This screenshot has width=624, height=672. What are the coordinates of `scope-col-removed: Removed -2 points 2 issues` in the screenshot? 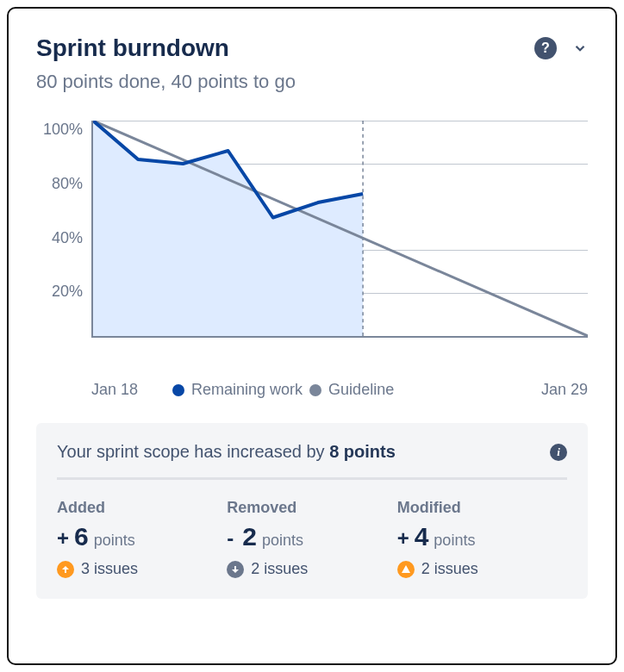 It's located at (312, 538).